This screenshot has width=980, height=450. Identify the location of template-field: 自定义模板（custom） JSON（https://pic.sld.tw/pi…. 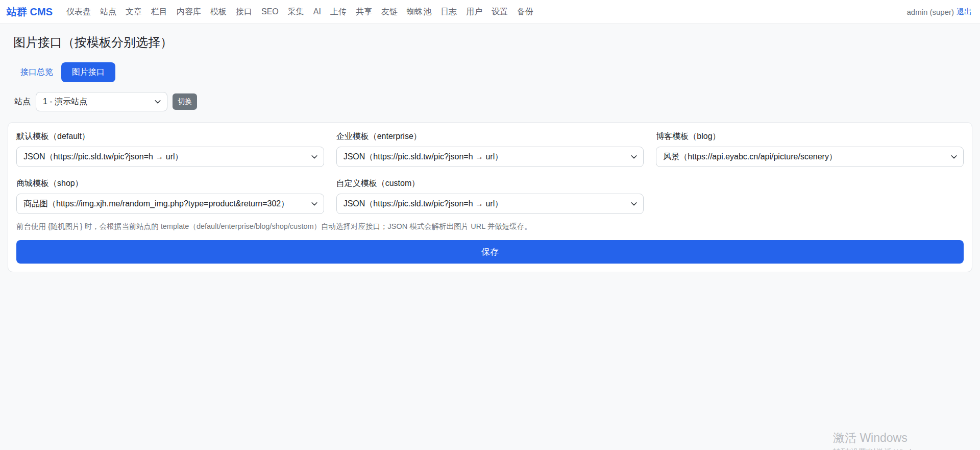
(490, 196).